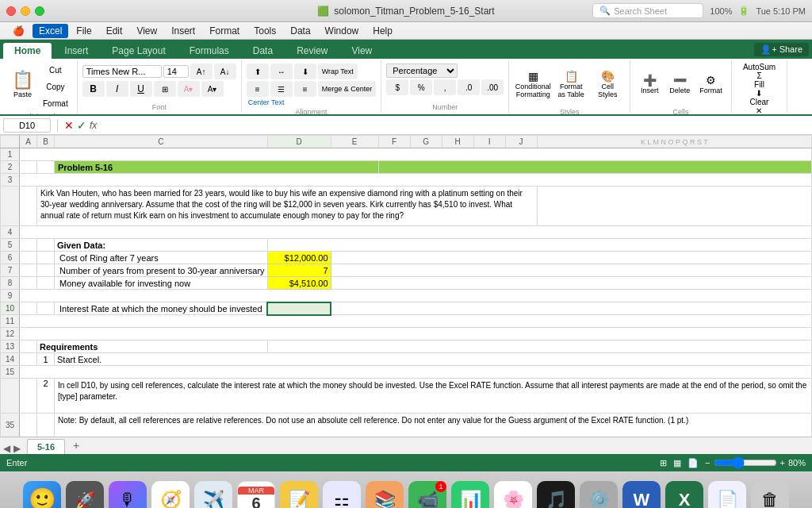 Image resolution: width=812 pixels, height=508 pixels. I want to click on normal-view-icon: ⊞, so click(663, 464).